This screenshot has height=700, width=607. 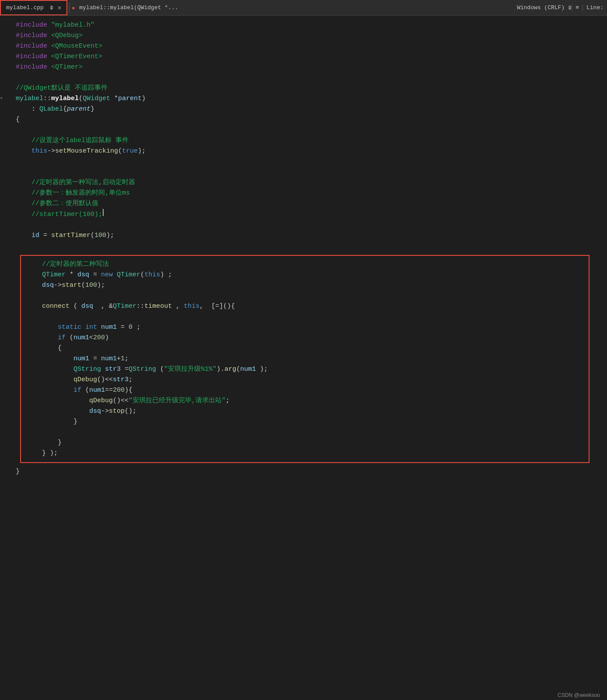 I want to click on param-name: parent, so click(x=130, y=99).